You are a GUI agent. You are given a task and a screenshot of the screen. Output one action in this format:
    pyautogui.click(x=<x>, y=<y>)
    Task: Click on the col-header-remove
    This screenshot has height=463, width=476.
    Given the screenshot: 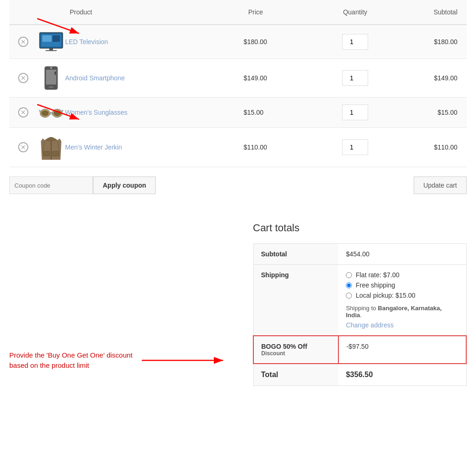 What is the action you would take?
    pyautogui.click(x=23, y=12)
    